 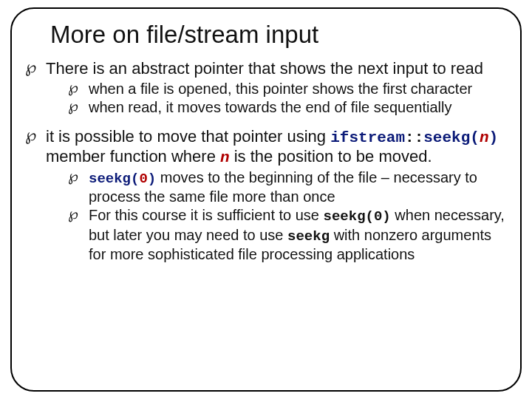 What do you see at coordinates (290, 235) in the screenshot?
I see `bullet-2-sub-2: ℘ For this course it is sufficient to us…` at bounding box center [290, 235].